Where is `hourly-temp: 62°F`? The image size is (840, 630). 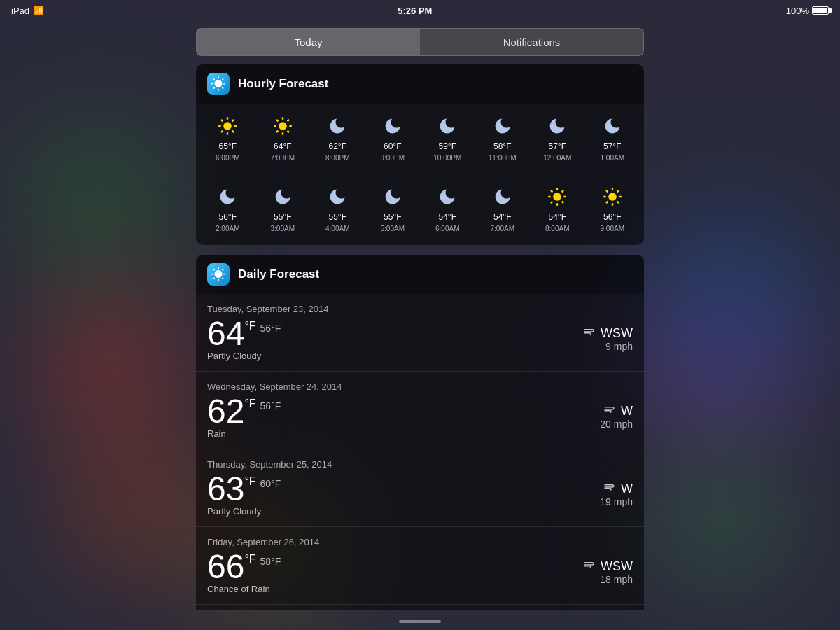
hourly-temp: 62°F is located at coordinates (337, 146).